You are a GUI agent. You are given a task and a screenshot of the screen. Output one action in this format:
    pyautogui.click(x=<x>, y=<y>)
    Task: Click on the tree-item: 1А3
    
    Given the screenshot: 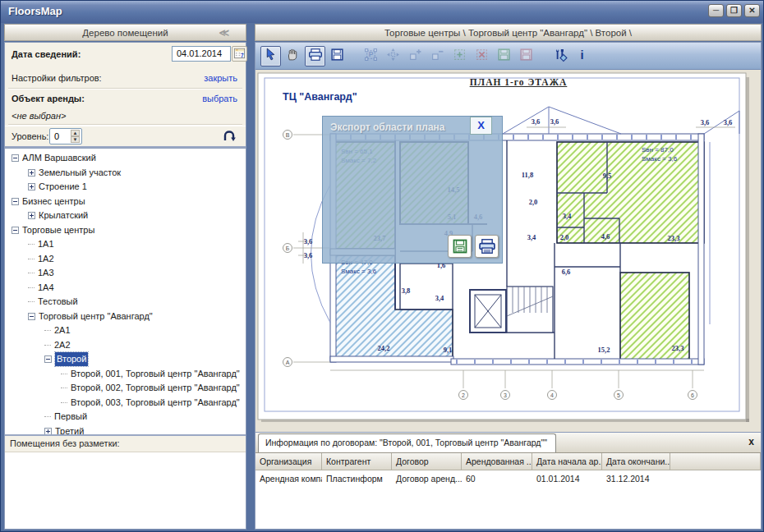 What is the action you would take?
    pyautogui.click(x=125, y=273)
    